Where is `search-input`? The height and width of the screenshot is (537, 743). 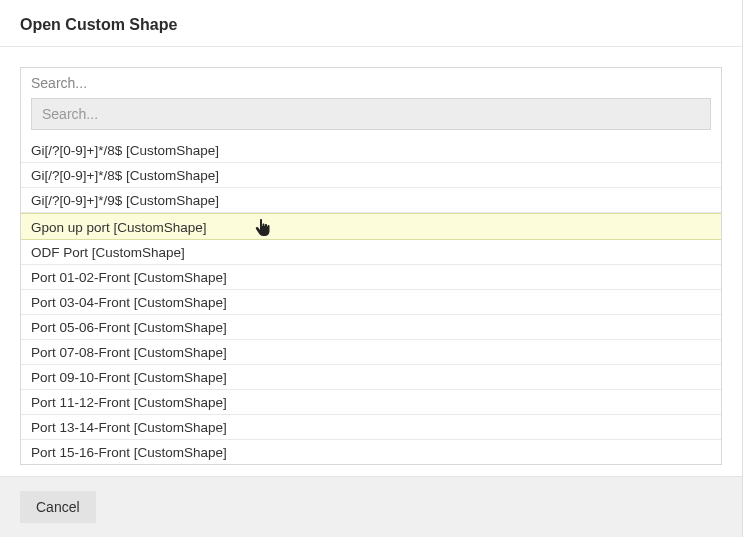
search-input is located at coordinates (371, 114).